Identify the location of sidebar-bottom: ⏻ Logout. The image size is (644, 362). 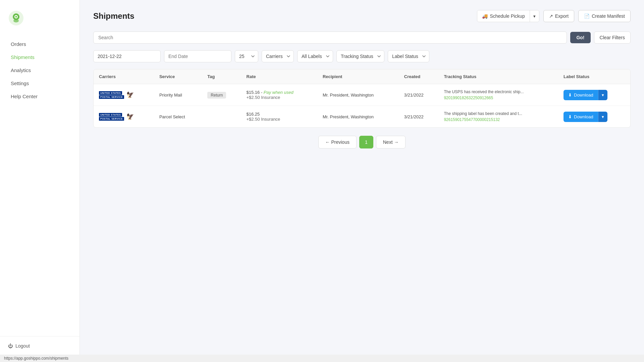
(40, 346).